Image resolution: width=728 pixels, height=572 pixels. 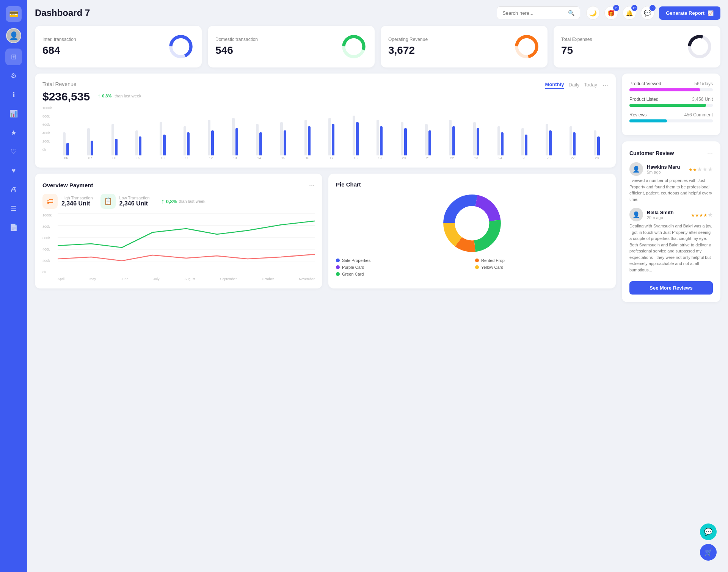 What do you see at coordinates (645, 84) in the screenshot?
I see `metric-name-viewed: Product Viewed` at bounding box center [645, 84].